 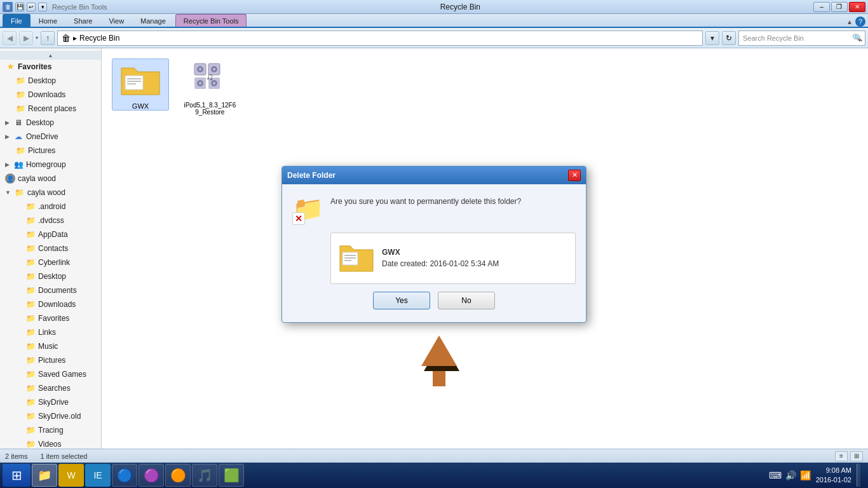 I want to click on sidebar-item-downloads: 📁 Downloads, so click(x=51, y=95).